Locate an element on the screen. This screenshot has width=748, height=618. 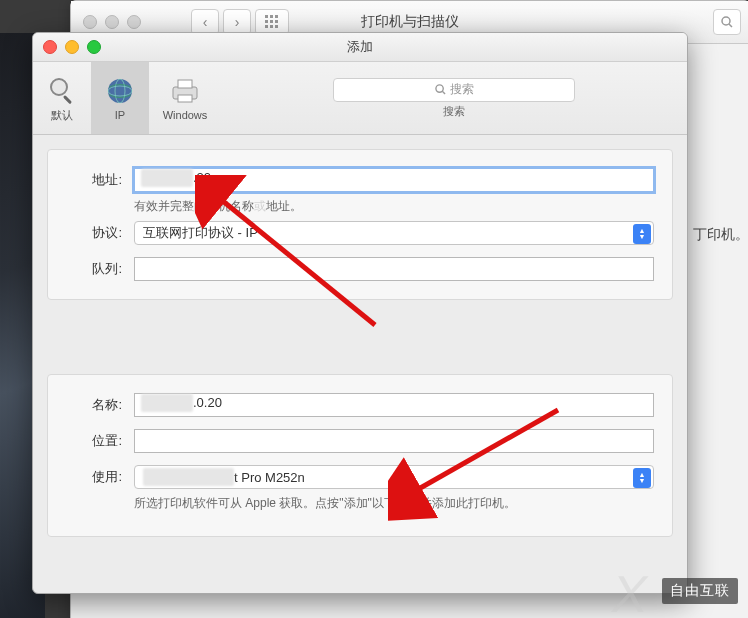
magnifier-icon is located at coordinates (62, 90).